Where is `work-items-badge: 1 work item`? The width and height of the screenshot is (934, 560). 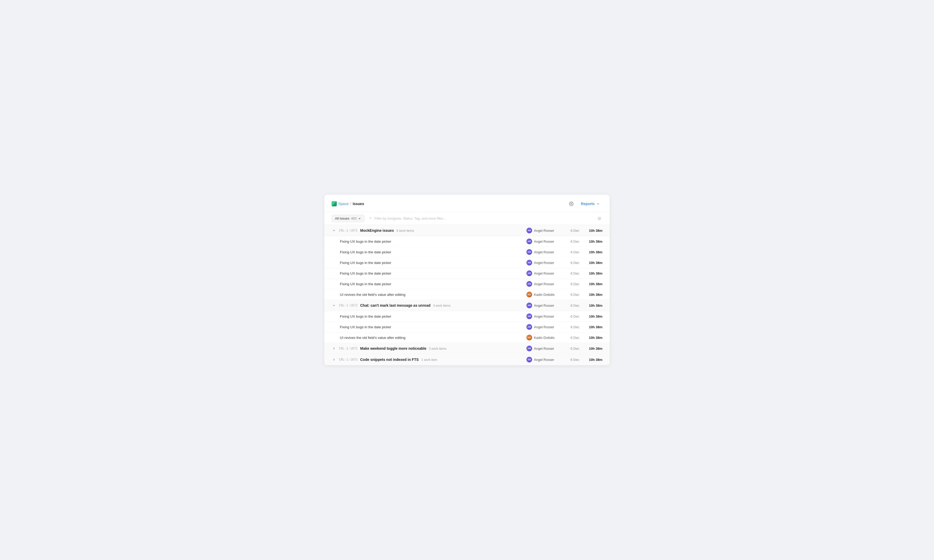
work-items-badge: 1 work item is located at coordinates (429, 360).